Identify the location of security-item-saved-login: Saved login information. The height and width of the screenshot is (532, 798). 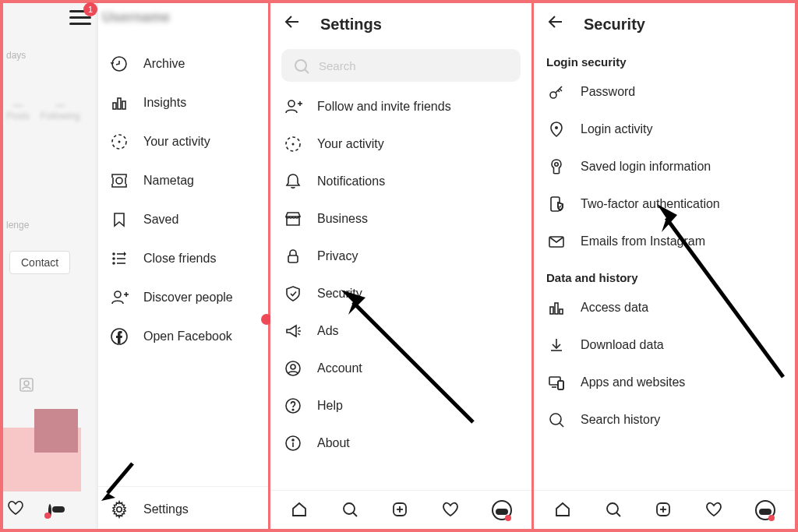
(664, 167).